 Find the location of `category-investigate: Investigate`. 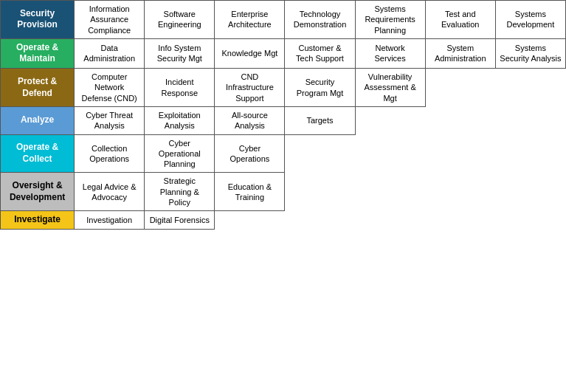

category-investigate: Investigate is located at coordinates (38, 220).